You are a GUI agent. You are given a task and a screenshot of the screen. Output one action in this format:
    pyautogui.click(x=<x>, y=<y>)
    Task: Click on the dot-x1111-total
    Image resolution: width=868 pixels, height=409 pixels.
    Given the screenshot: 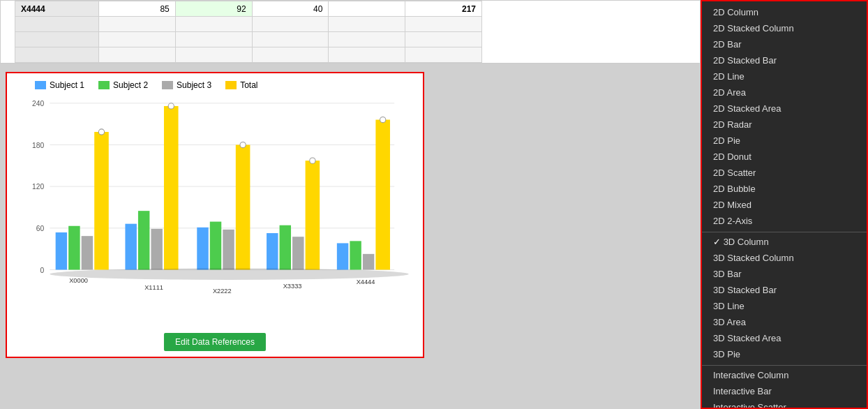 What is the action you would take?
    pyautogui.click(x=171, y=106)
    